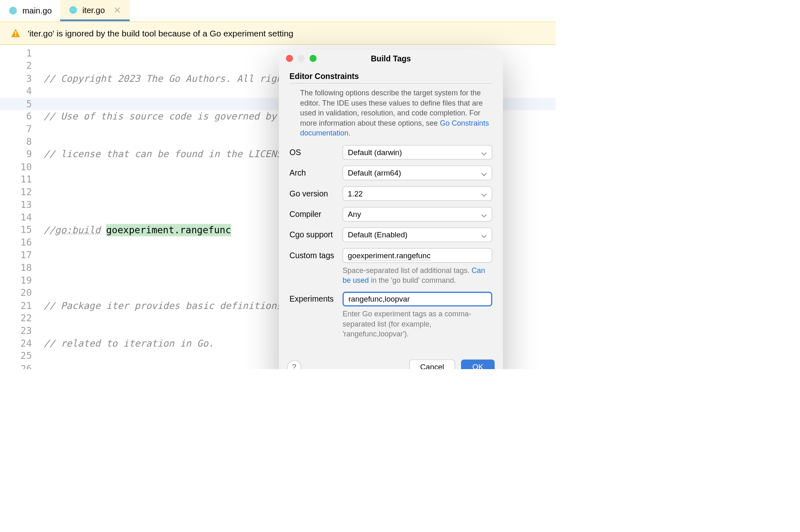 This screenshot has height=532, width=800. I want to click on minimize-window-icon, so click(301, 58).